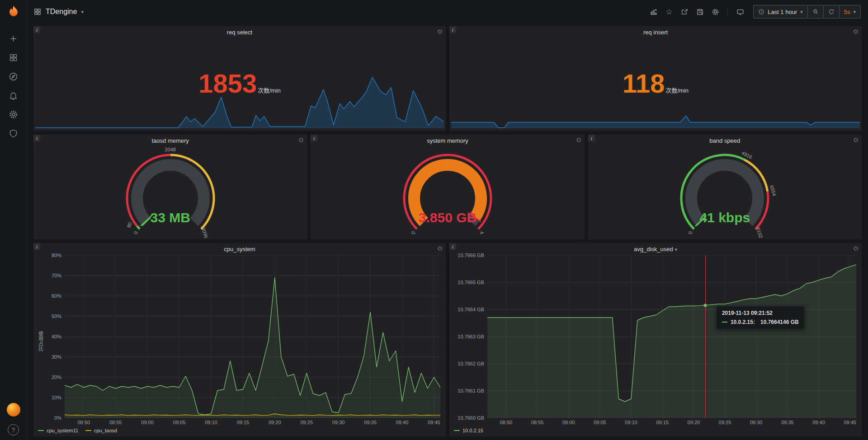 The height and width of the screenshot is (440, 868). What do you see at coordinates (14, 115) in the screenshot?
I see `sidebar-item-configuration` at bounding box center [14, 115].